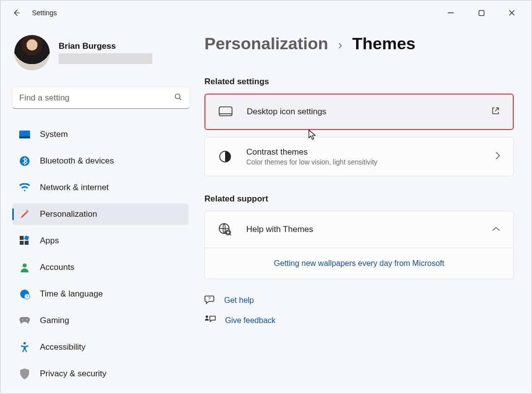 This screenshot has height=394, width=532. What do you see at coordinates (101, 98) in the screenshot?
I see `search-input` at bounding box center [101, 98].